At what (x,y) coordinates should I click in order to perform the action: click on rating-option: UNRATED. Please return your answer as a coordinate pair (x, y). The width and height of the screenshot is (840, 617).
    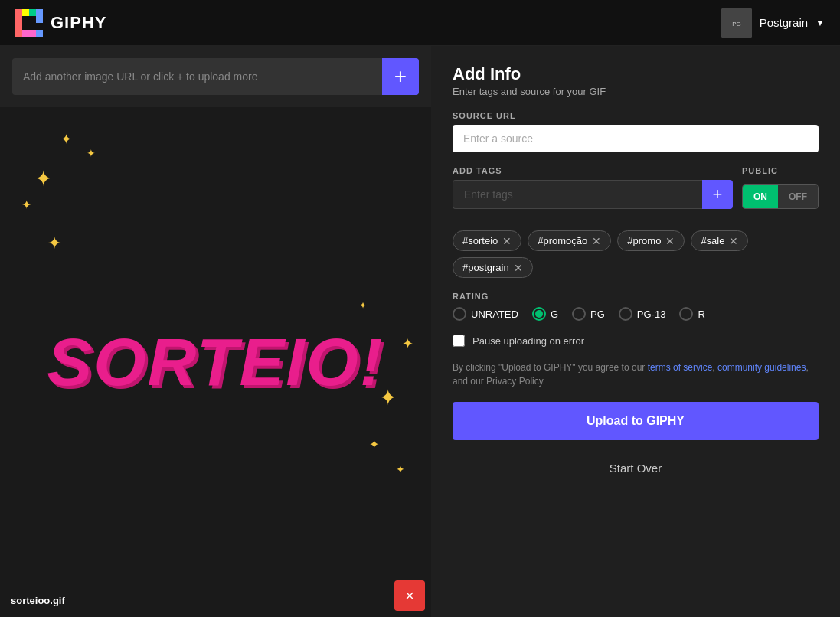
    Looking at the image, I should click on (485, 314).